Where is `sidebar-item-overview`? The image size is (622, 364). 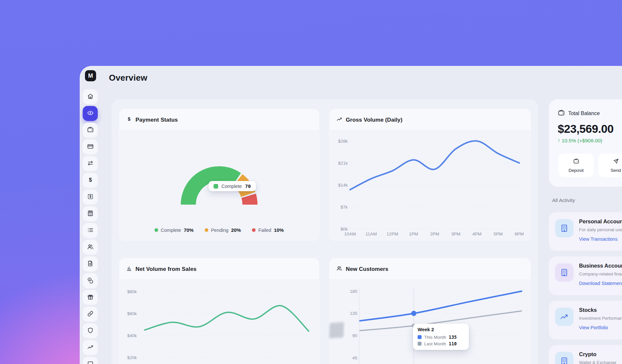
sidebar-item-overview is located at coordinates (90, 113).